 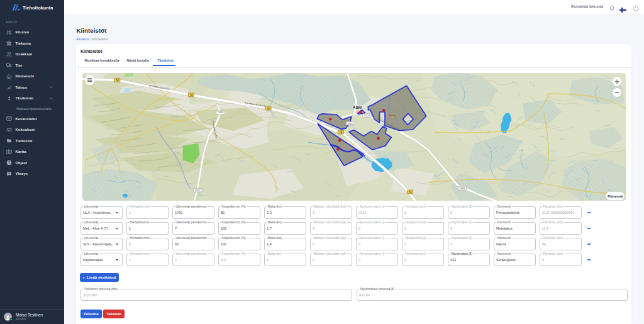 What do you see at coordinates (615, 196) in the screenshot?
I see `svg-text: Pienennä` at bounding box center [615, 196].